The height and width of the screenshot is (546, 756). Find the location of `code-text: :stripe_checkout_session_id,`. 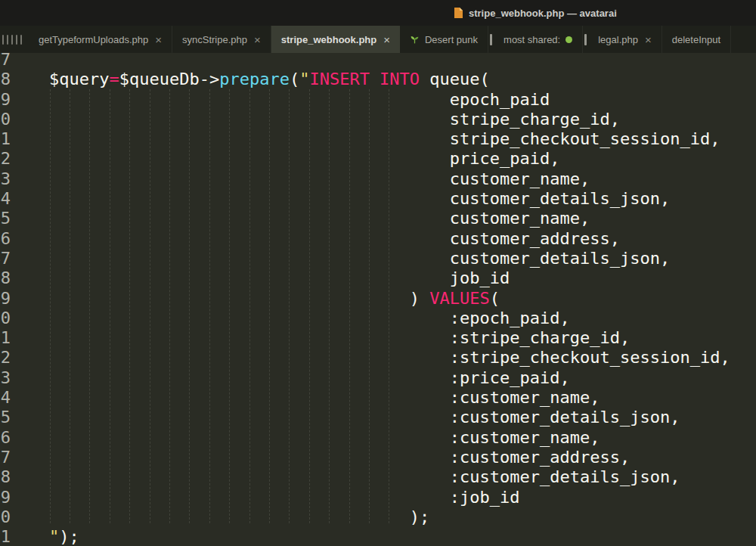

code-text: :stripe_checkout_session_id, is located at coordinates (370, 358).